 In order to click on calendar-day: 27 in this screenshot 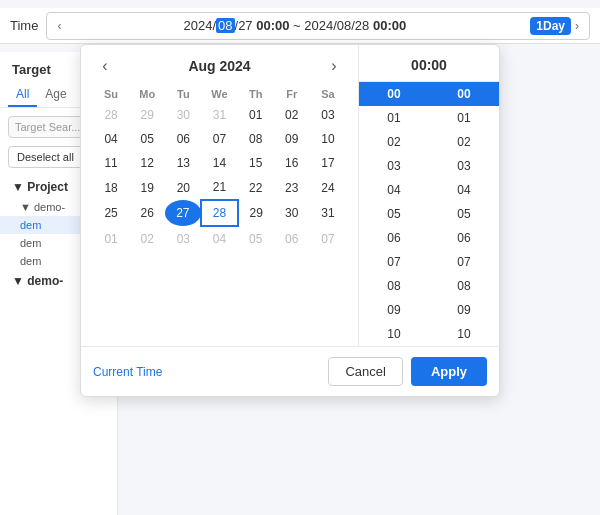, I will do `click(183, 213)`.